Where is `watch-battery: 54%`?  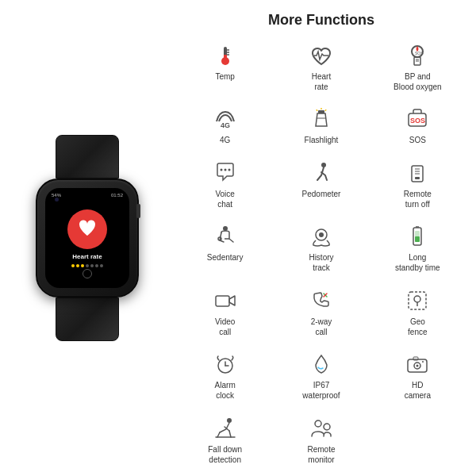
watch-battery: 54% is located at coordinates (56, 195).